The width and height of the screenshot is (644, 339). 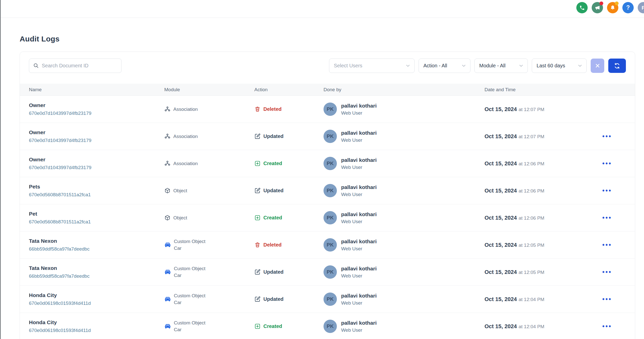 What do you see at coordinates (180, 191) in the screenshot?
I see `module-labels: Object` at bounding box center [180, 191].